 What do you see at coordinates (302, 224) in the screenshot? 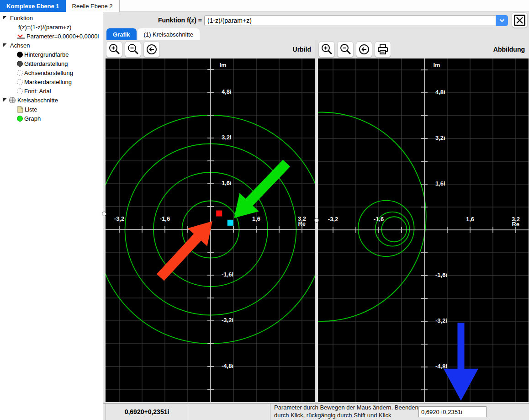
I see `svg-text: Re` at bounding box center [302, 224].